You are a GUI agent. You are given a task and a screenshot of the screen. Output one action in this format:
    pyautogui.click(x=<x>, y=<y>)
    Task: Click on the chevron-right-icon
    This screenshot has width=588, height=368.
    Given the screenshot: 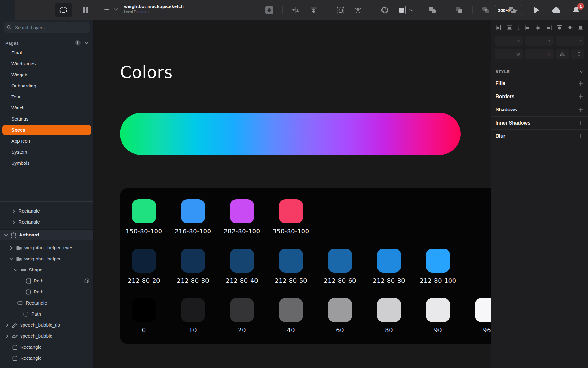 What is the action you would take?
    pyautogui.click(x=11, y=248)
    